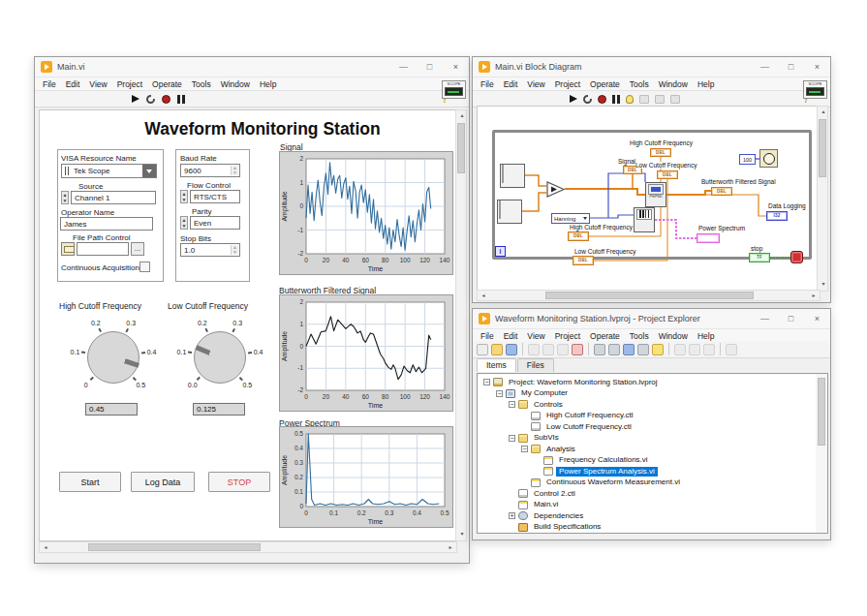 The width and height of the screenshot is (867, 616). Describe the element at coordinates (675, 99) in the screenshot. I see `step-over-icon` at that location.